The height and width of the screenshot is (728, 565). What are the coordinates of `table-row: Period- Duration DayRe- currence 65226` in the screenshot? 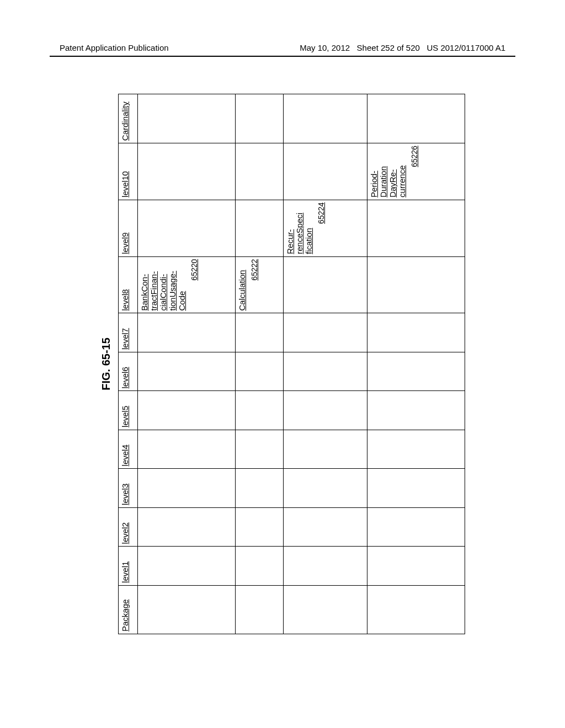 It's located at (416, 364).